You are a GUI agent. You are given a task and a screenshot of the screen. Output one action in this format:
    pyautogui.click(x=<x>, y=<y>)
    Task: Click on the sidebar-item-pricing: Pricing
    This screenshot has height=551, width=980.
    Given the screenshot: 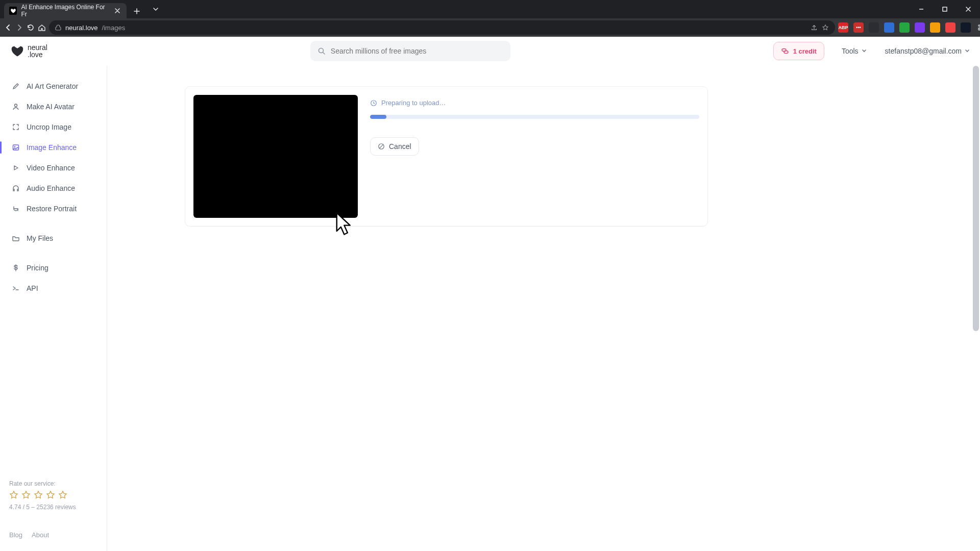 What is the action you would take?
    pyautogui.click(x=53, y=268)
    